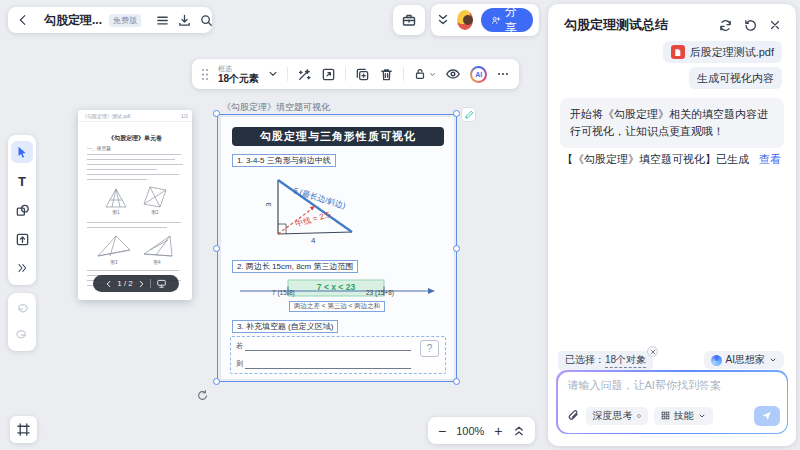 The width and height of the screenshot is (800, 450). I want to click on selection-mode-label: 框选, so click(238, 69).